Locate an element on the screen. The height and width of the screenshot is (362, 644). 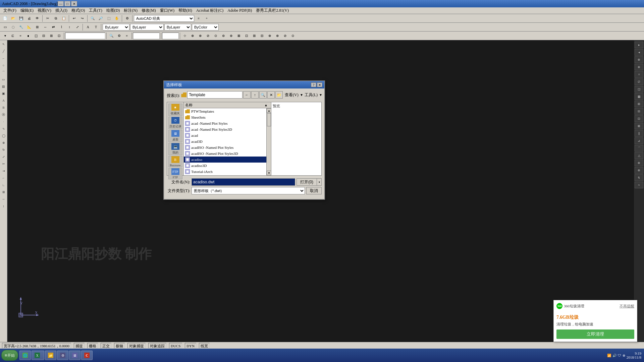
taskbar-clock: 9:19 2018/11/8 is located at coordinates (634, 355).